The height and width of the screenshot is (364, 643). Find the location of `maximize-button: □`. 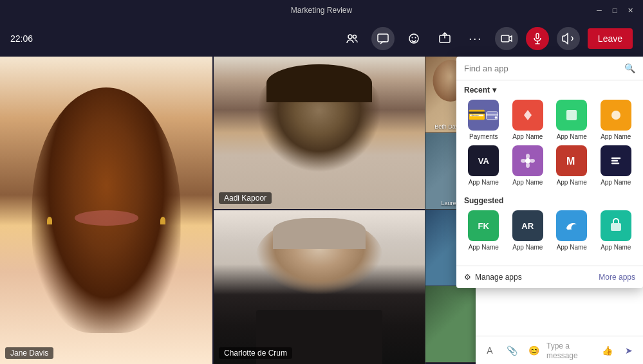

maximize-button: □ is located at coordinates (615, 10).